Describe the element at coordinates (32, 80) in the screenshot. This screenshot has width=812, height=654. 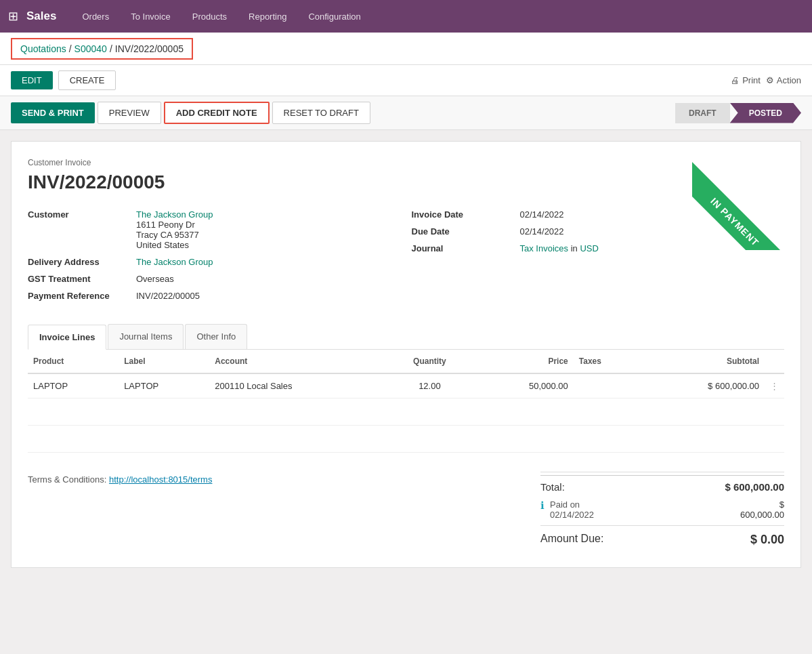
I see `edit-button: EDIT` at that location.